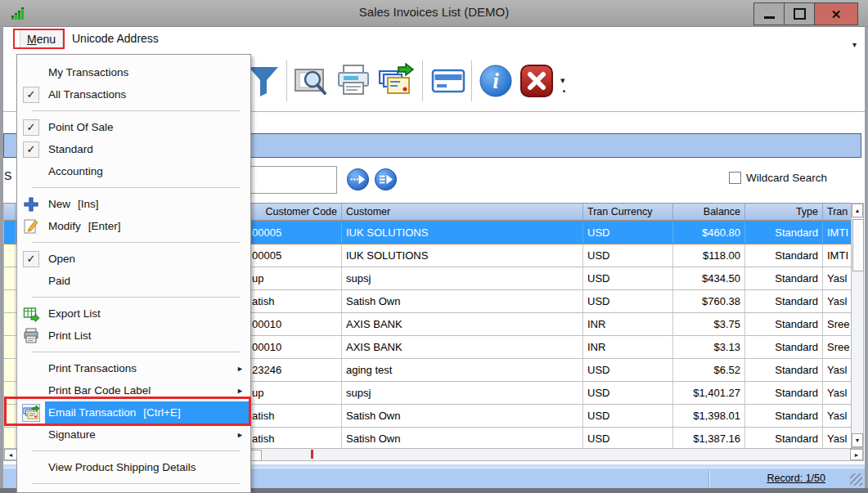 The image size is (868, 493). What do you see at coordinates (353, 81) in the screenshot?
I see `print-button` at bounding box center [353, 81].